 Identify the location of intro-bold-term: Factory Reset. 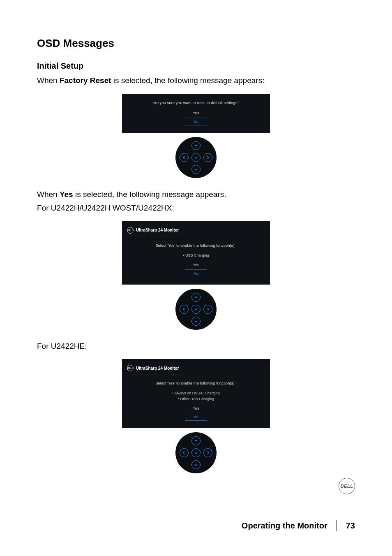
(85, 81).